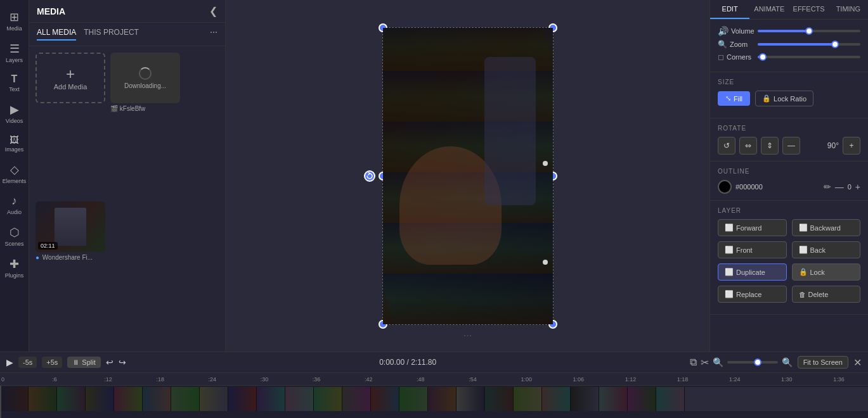 Image resolution: width=868 pixels, height=418 pixels. Describe the element at coordinates (752, 272) in the screenshot. I see `duplicate-button: ⬜ Duplicate` at that location.